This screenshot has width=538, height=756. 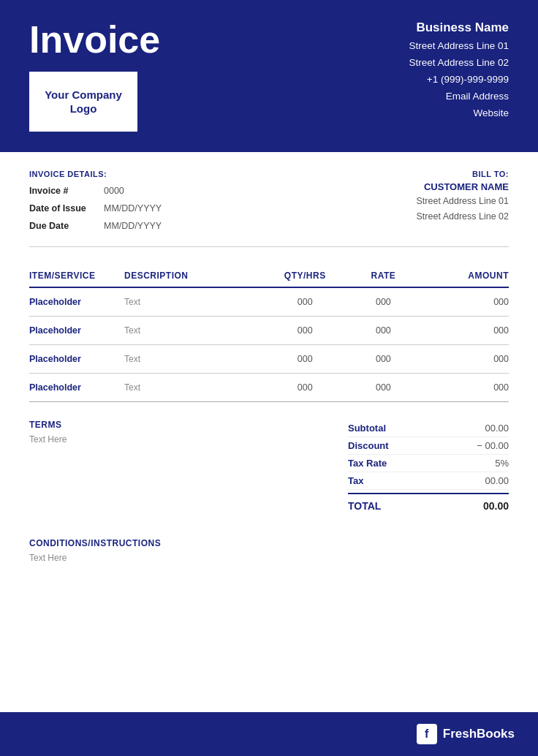 I want to click on item-qty-1: 000, so click(x=305, y=330).